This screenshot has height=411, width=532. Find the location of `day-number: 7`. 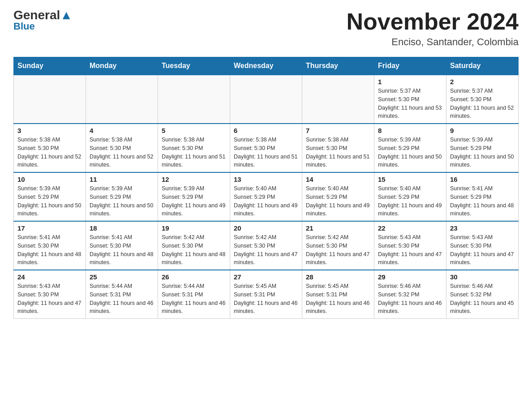

day-number: 7 is located at coordinates (338, 131).